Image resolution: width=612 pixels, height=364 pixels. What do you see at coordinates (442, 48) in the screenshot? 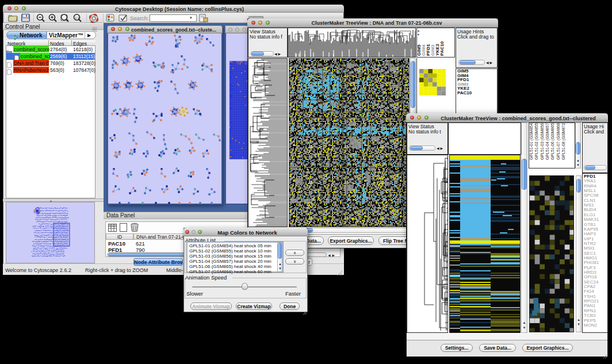
I see `svg-text: PAC10` at bounding box center [442, 48].